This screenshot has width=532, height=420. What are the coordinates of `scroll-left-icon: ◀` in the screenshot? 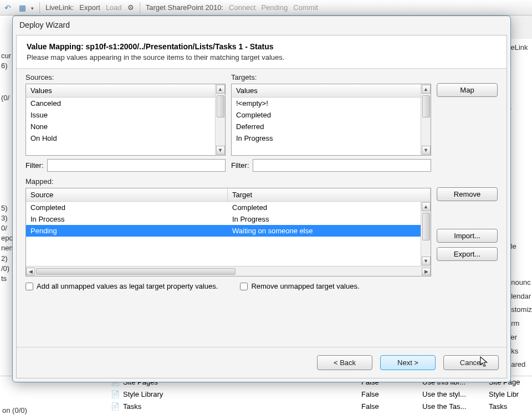 It's located at (30, 272).